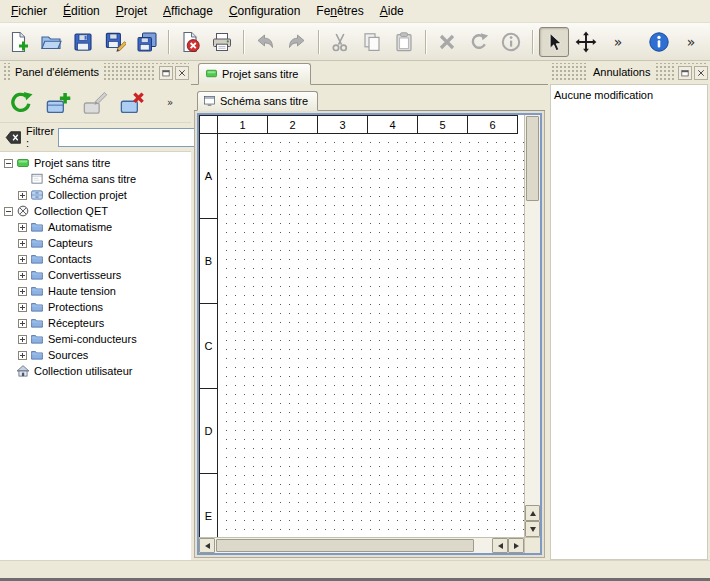 Image resolution: width=710 pixels, height=581 pixels. What do you see at coordinates (340, 11) in the screenshot?
I see `menu-item-5: Fenêtres` at bounding box center [340, 11].